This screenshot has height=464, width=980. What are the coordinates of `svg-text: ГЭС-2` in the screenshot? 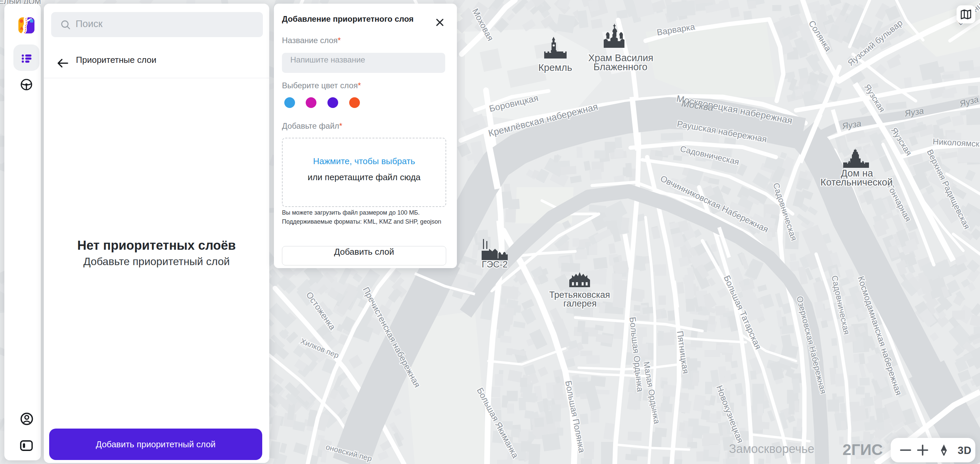 It's located at (495, 264).